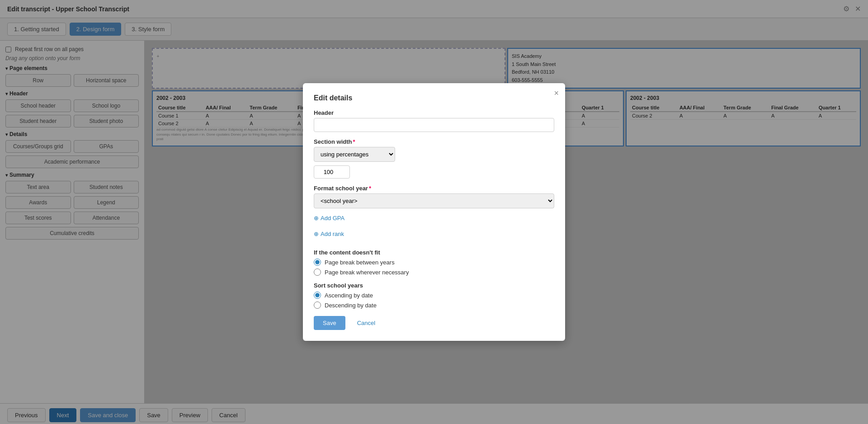  I want to click on header-field-label: Header, so click(434, 113).